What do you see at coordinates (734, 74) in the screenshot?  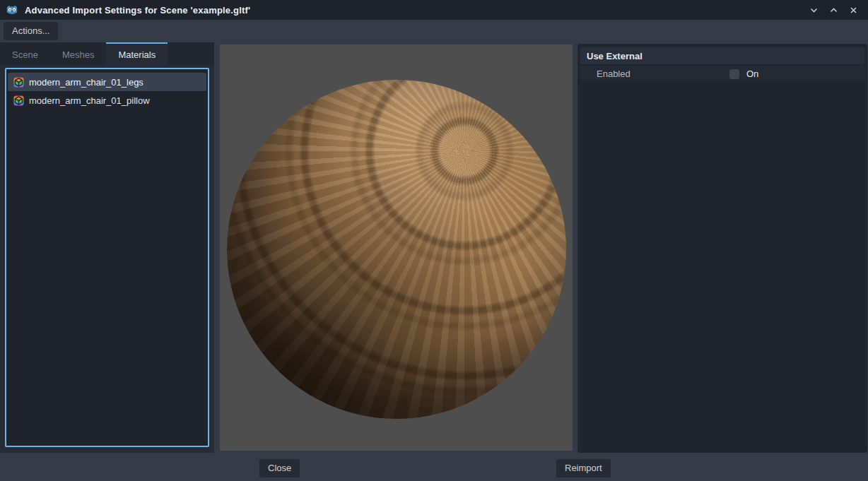 I see `enabled-checkbox` at bounding box center [734, 74].